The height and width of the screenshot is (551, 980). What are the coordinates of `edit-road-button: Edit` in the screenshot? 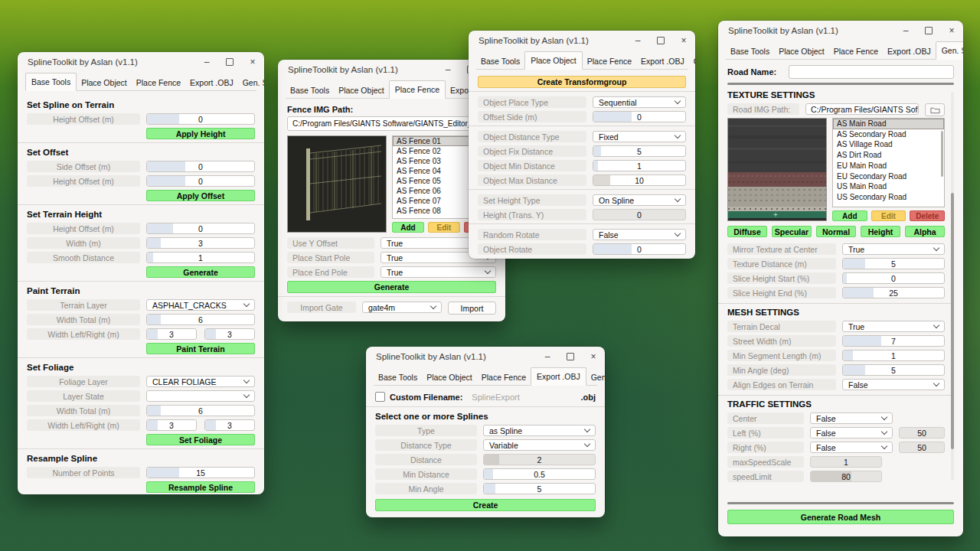 It's located at (889, 216).